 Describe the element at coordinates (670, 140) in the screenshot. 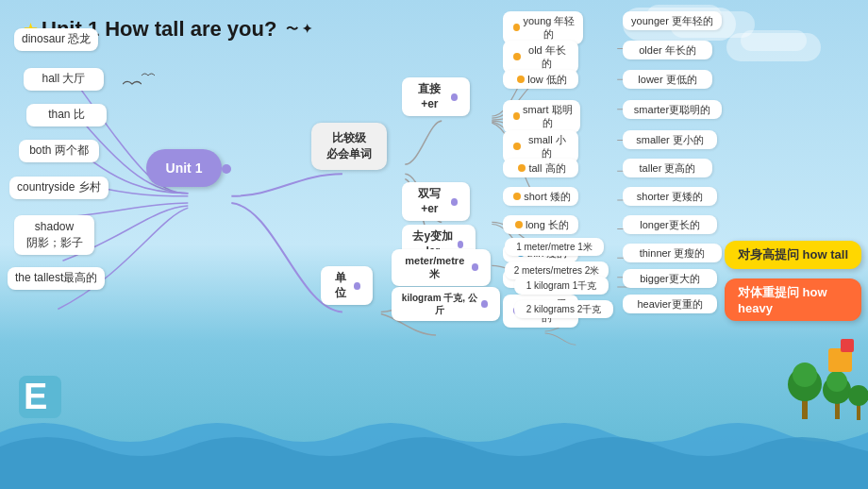

I see `comparative-smaller: smaller 更小的` at that location.